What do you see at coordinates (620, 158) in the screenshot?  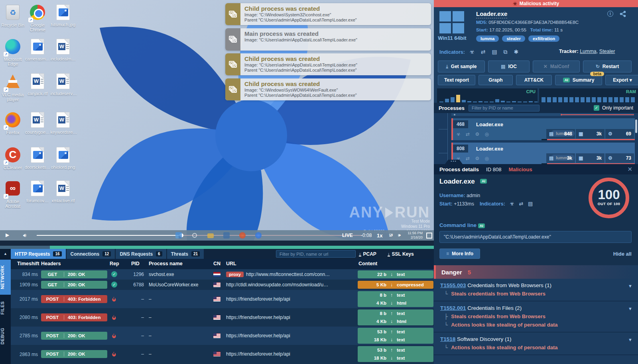 I see `operations-count: ⚙73` at bounding box center [620, 158].